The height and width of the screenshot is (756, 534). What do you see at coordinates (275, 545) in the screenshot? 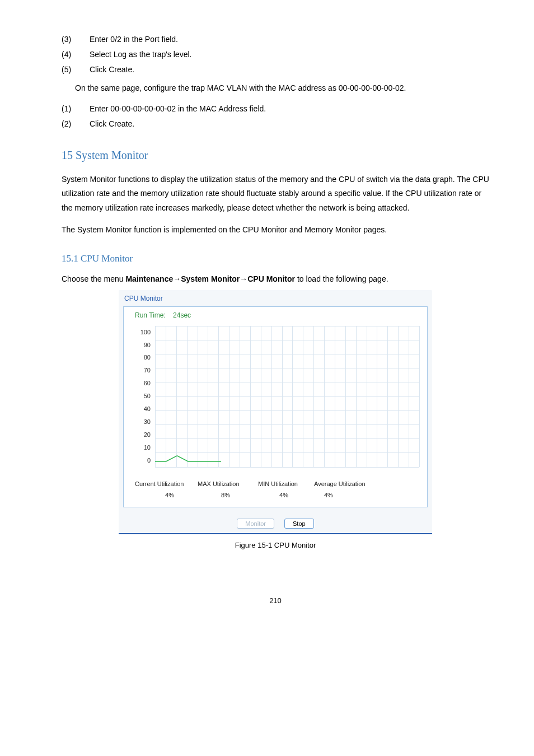
I see `figure-caption: Figure 15-1 CPU Monitor` at bounding box center [275, 545].